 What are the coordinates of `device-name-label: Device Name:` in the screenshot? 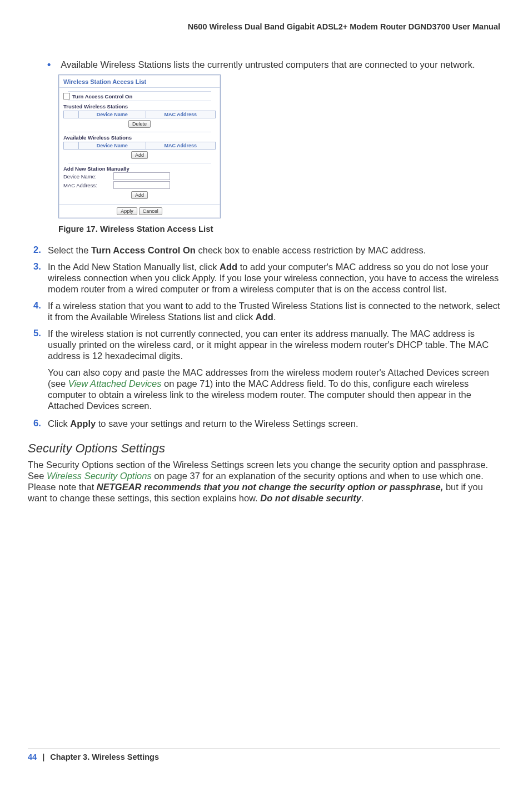 It's located at (88, 177).